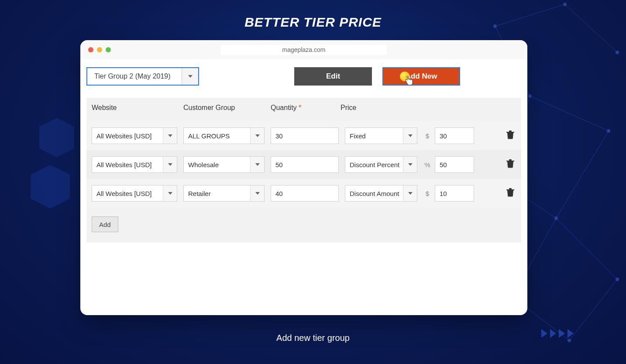  What do you see at coordinates (108, 50) in the screenshot?
I see `maximize-window-icon` at bounding box center [108, 50].